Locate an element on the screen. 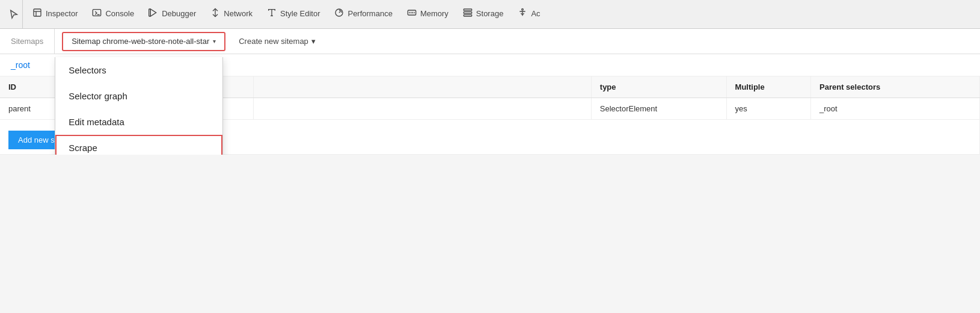  toolbar-storage: Storage is located at coordinates (483, 14).